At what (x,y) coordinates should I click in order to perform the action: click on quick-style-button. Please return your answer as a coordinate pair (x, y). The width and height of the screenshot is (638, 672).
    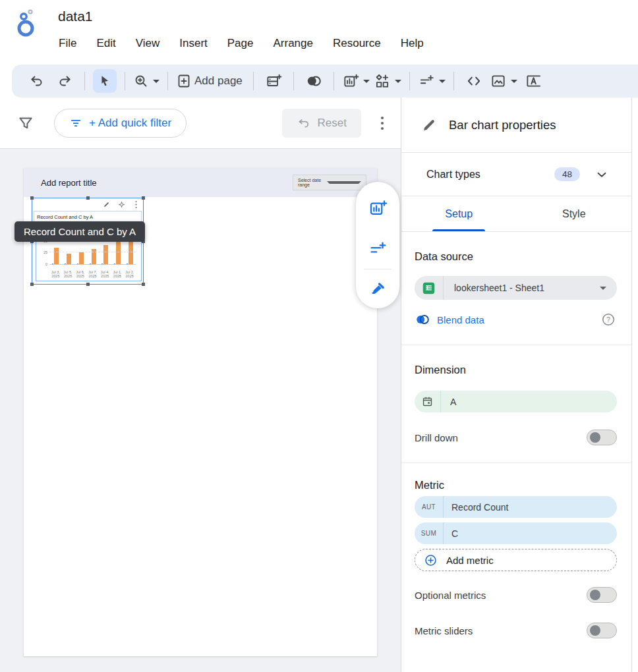
    Looking at the image, I should click on (378, 289).